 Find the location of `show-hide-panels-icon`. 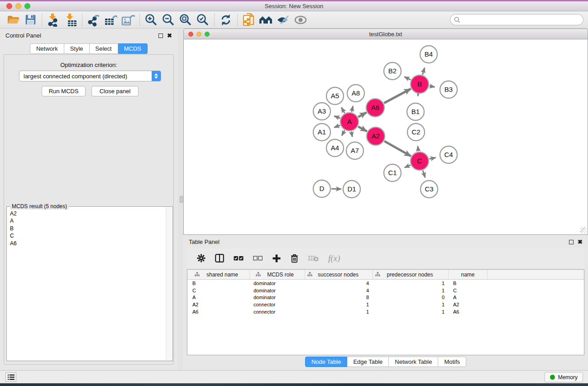

show-hide-panels-icon is located at coordinates (301, 20).